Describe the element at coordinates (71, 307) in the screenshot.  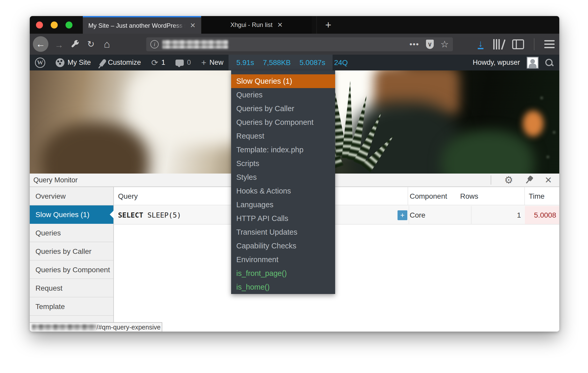
I see `sidebar-item-template: Template` at that location.